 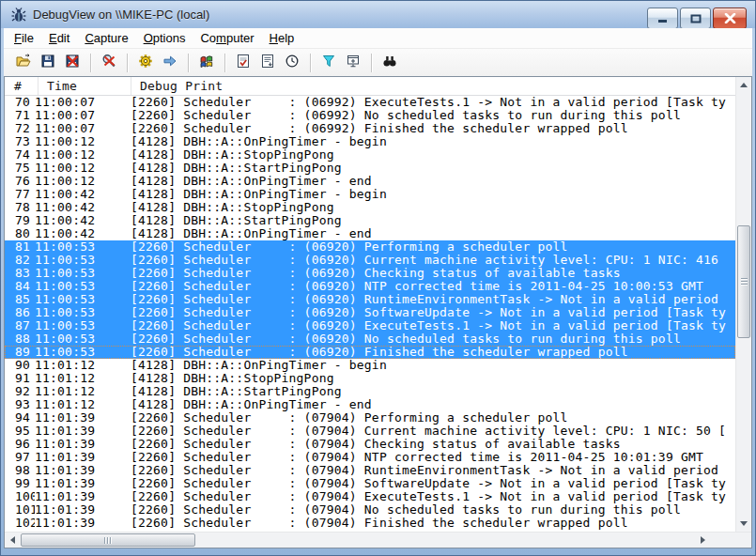 What do you see at coordinates (370, 431) in the screenshot?
I see `log-row: 9511:01:39[2260] Scheduler : (07904) Cur…` at bounding box center [370, 431].